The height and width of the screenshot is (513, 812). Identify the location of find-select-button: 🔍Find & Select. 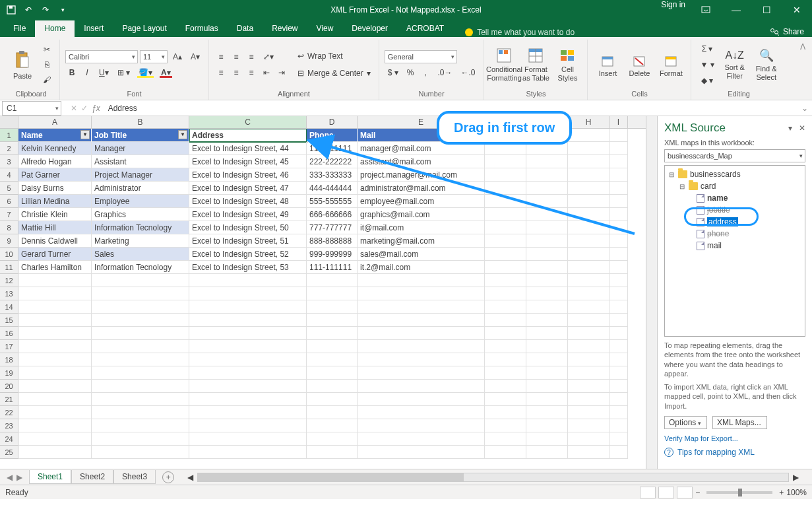
(766, 65).